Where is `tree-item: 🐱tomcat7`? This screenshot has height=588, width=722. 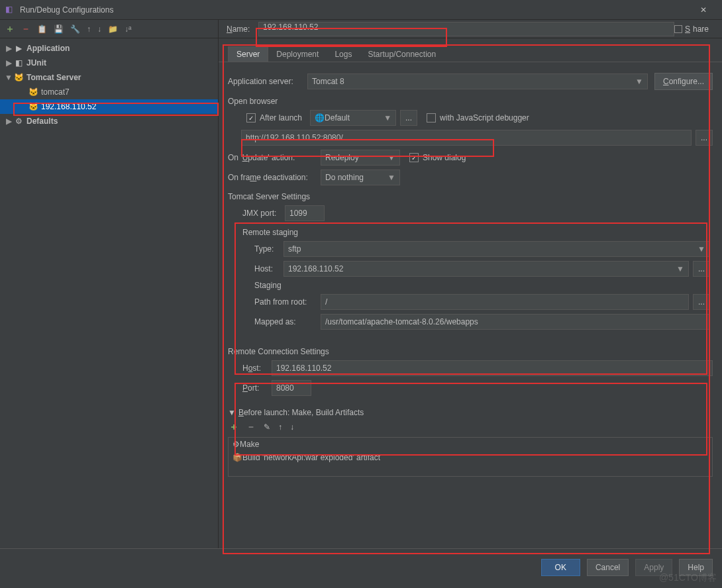 tree-item: 🐱tomcat7 is located at coordinates (109, 92).